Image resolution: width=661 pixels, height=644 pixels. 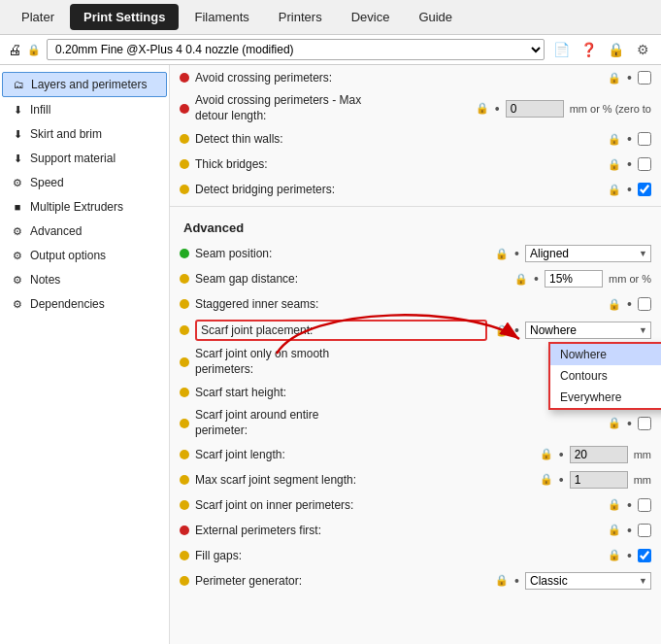 I want to click on sidebar-item-notes: ⚙ Notes, so click(x=84, y=280).